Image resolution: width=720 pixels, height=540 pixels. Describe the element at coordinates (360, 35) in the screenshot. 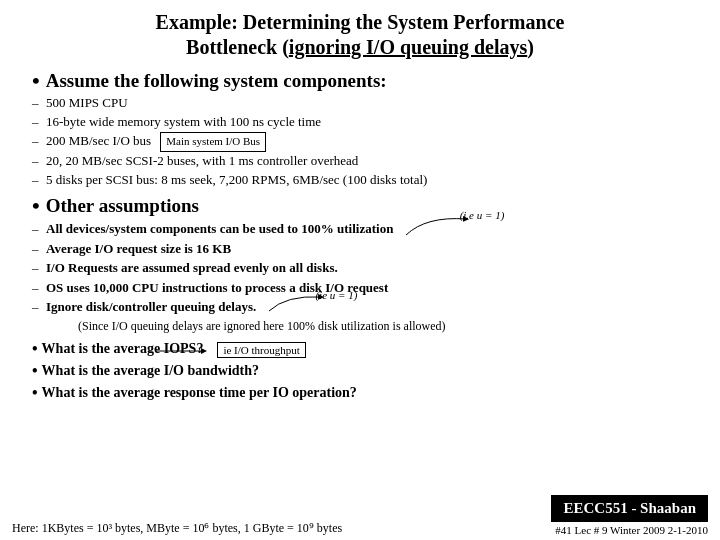

I see `slide-title: Example: Determining the System Performa…` at that location.